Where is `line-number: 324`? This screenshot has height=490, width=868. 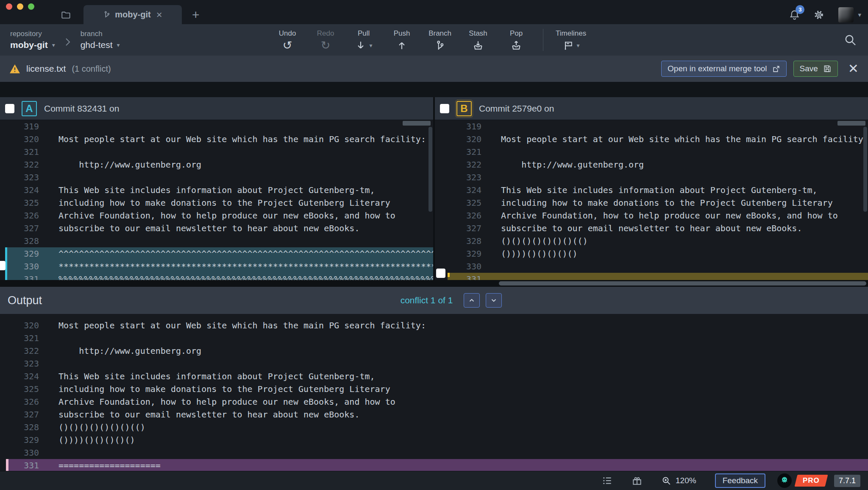 line-number: 324 is located at coordinates (28, 190).